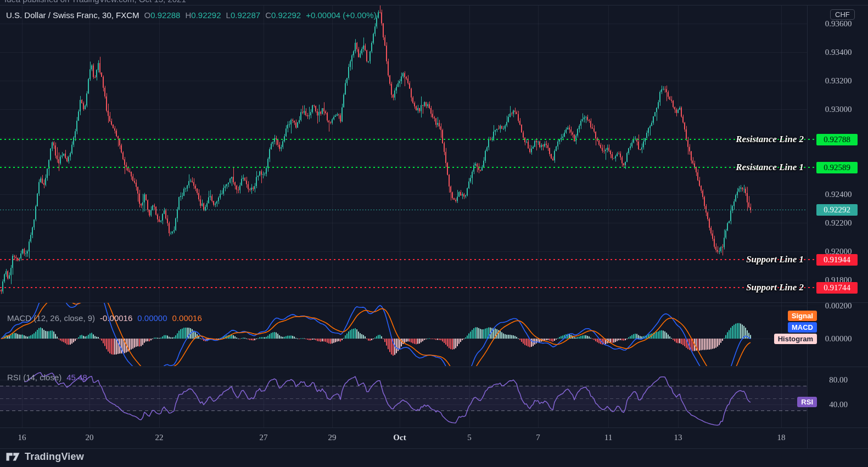 This screenshot has width=868, height=467. I want to click on rsi-tick-40.00: 40.00, so click(838, 404).